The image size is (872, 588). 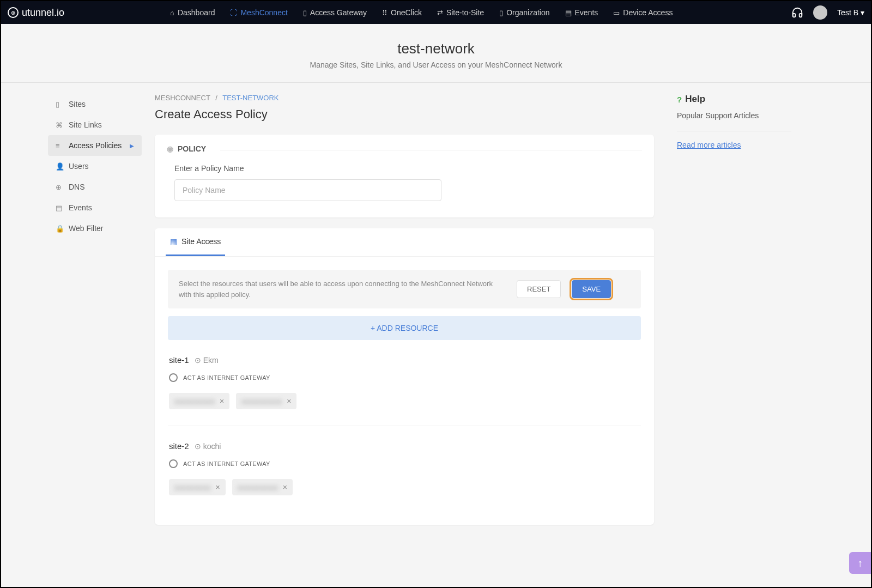 I want to click on page-subtitle: Manage Sites, Site Links, and User Acces…, so click(x=436, y=65).